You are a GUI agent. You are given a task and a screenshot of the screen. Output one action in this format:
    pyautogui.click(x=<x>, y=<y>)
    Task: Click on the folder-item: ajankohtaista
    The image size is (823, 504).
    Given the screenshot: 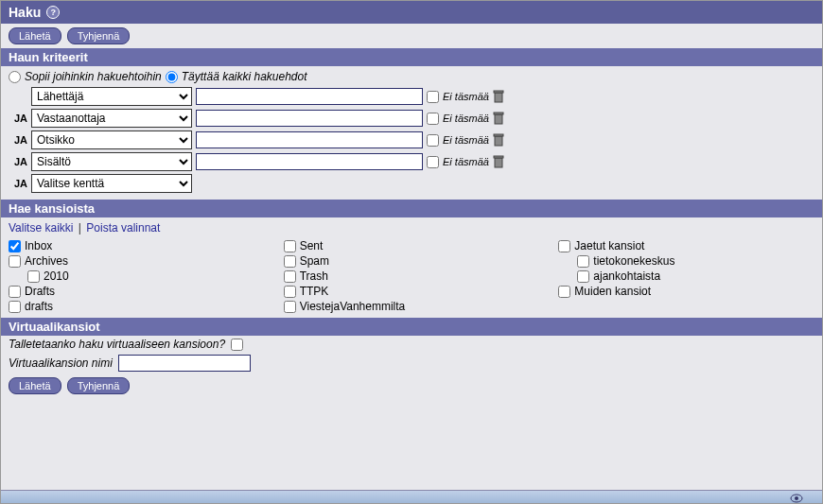 What is the action you would take?
    pyautogui.click(x=687, y=276)
    